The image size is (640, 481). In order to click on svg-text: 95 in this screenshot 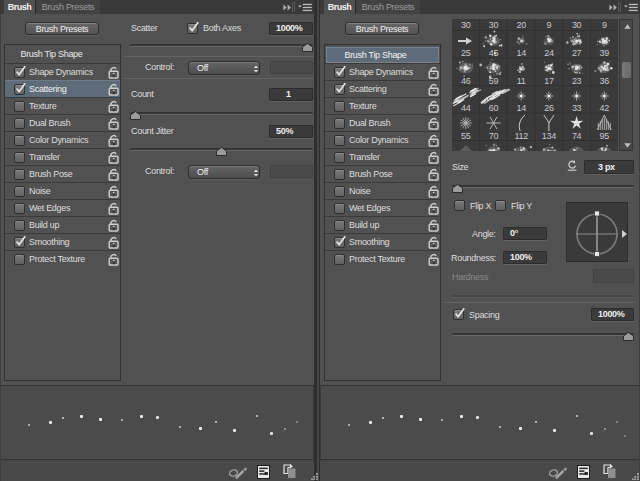, I will do `click(605, 136)`.